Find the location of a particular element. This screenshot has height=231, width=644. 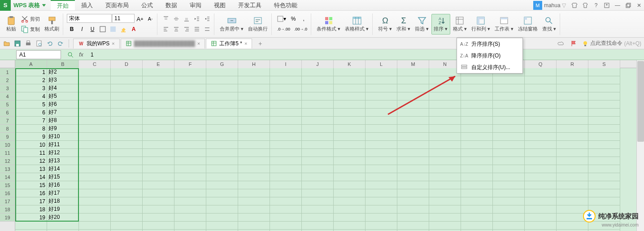

cell-D1 is located at coordinates (126, 72).